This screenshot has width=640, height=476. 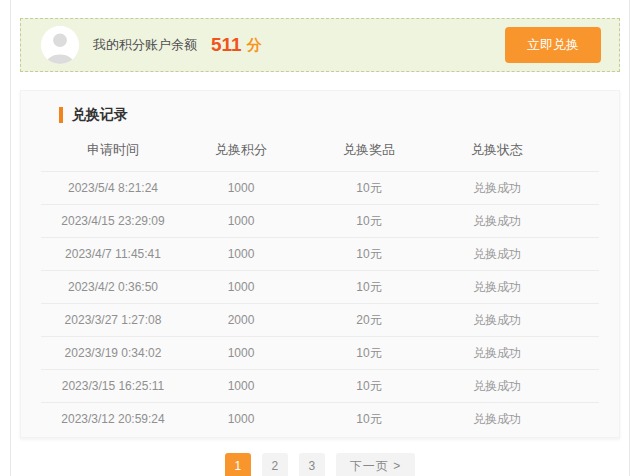 I want to click on table-row: 2023/4/2 0:36:50 1000 10元 兑换成功, so click(x=320, y=286).